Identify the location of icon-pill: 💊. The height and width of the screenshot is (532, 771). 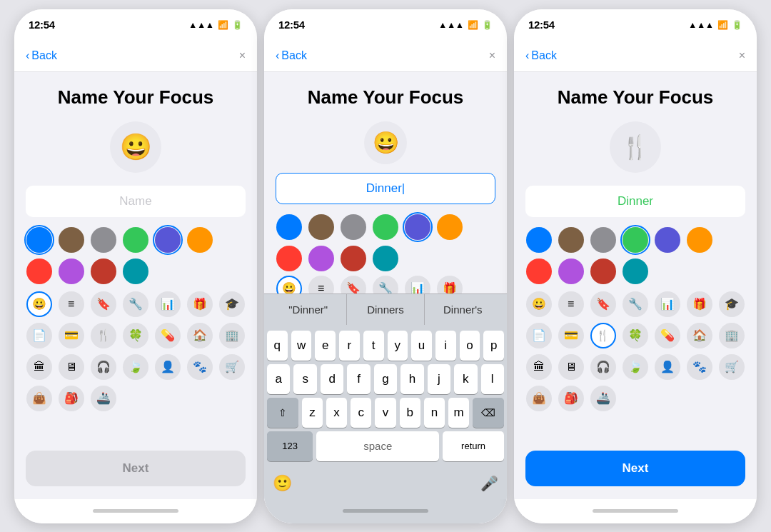
(168, 336).